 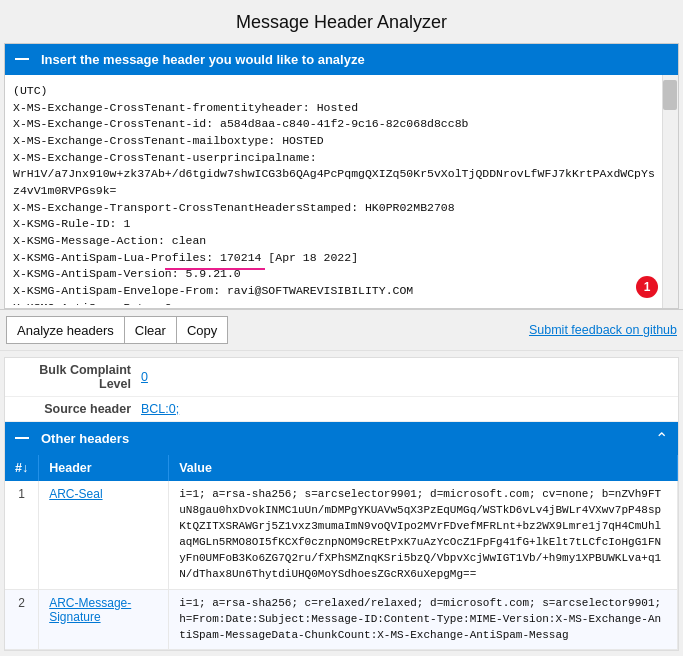 I want to click on input-header-label: Insert the message header you would like…, so click(x=203, y=60).